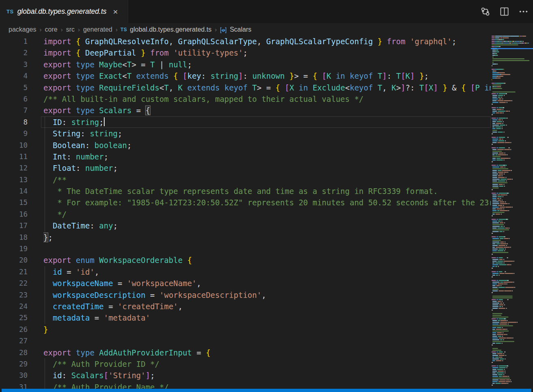 This screenshot has height=392, width=533. Describe the element at coordinates (71, 30) in the screenshot. I see `breadcrumb-folder-src: src` at that location.